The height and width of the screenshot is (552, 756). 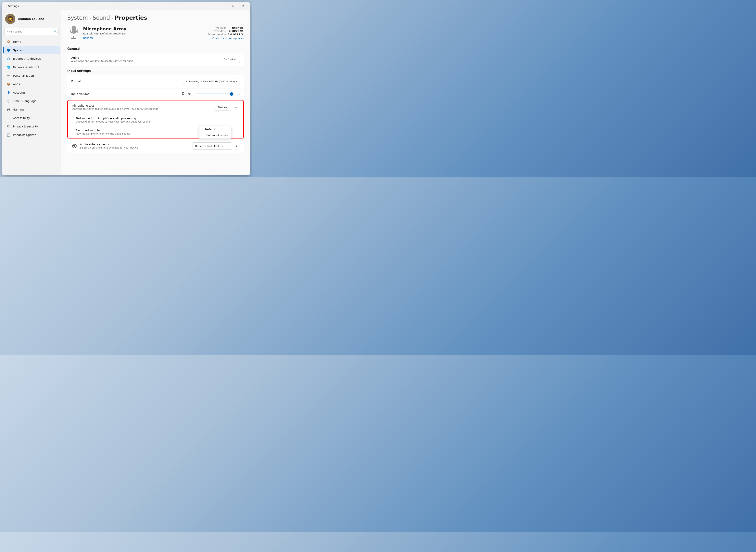 I want to click on titlebar: ← Settings — ❐ ✕, so click(x=126, y=6).